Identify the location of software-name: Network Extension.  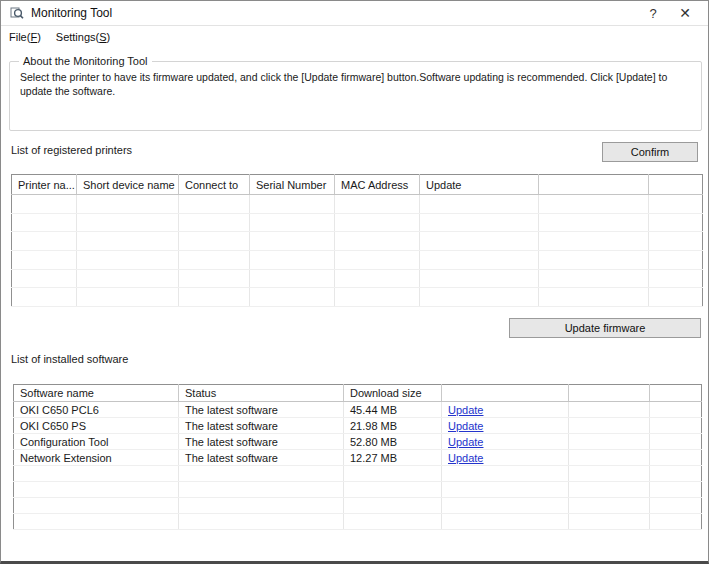
(96, 458).